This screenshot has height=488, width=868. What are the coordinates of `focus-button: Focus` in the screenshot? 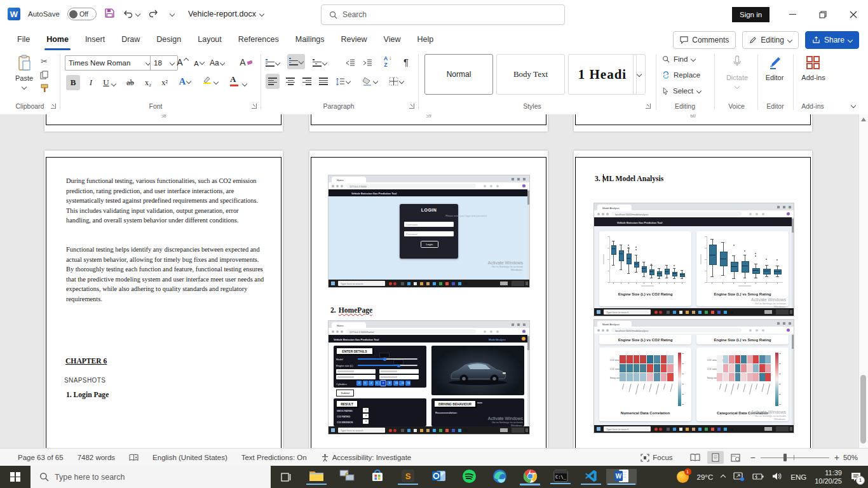 It's located at (656, 458).